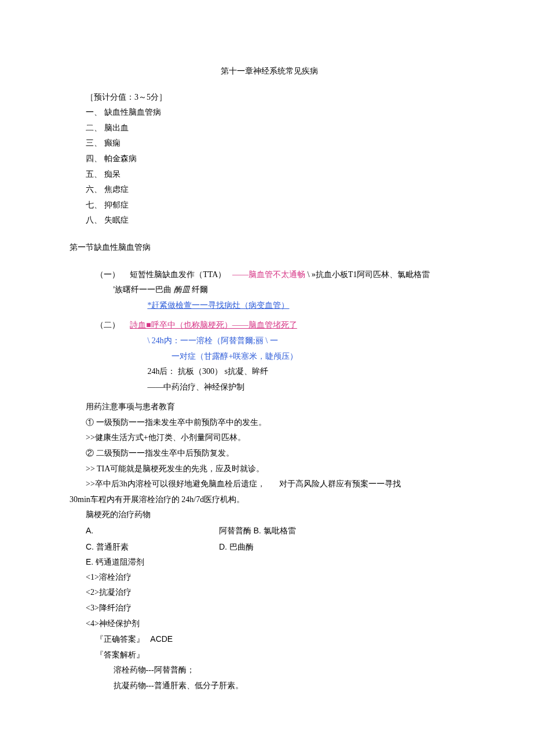  What do you see at coordinates (269, 72) in the screenshot?
I see `chapter-title: 第十一章神经系统常见疾病` at bounding box center [269, 72].